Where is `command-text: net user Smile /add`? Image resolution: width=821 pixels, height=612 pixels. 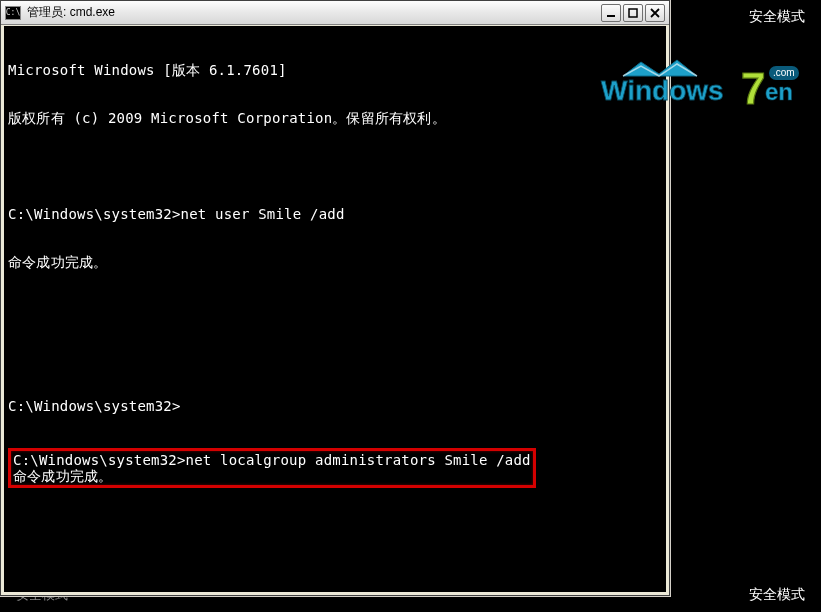 command-text: net user Smile /add is located at coordinates (263, 214).